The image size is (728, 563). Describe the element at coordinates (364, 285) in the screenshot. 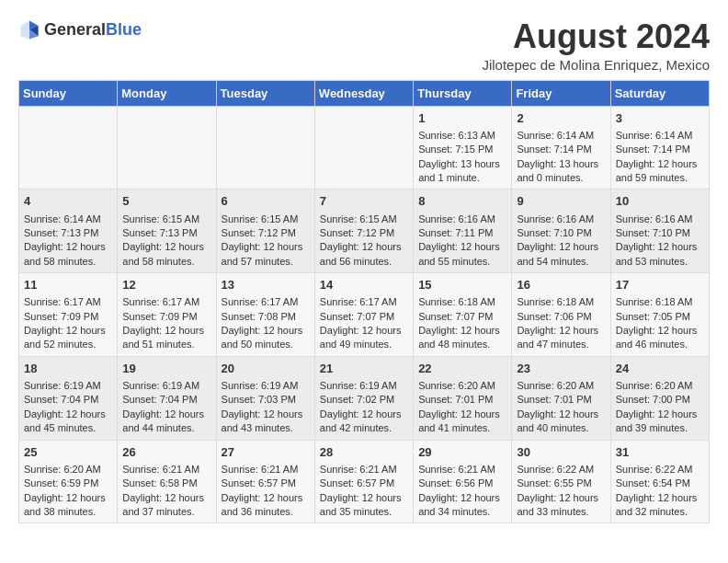

I see `day-number: 14` at that location.